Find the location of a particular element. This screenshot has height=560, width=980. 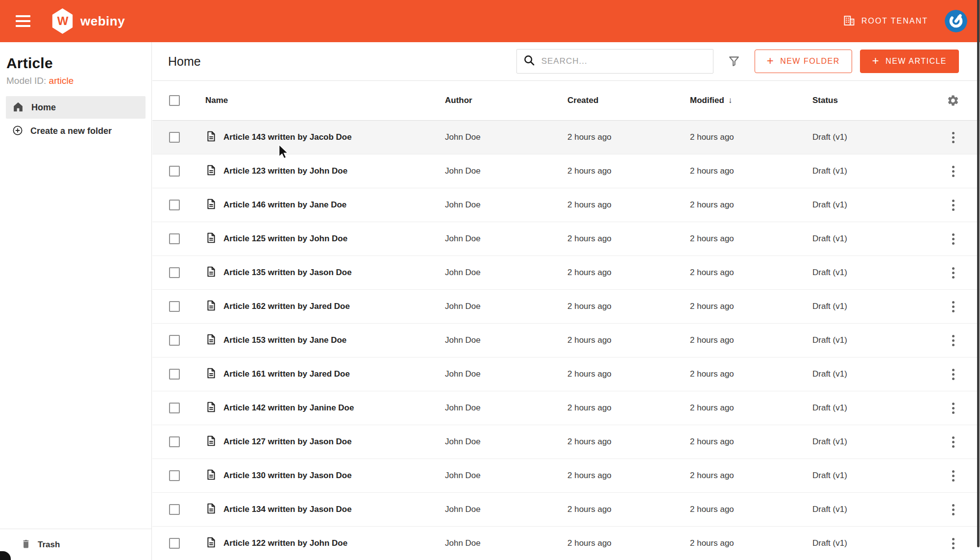

row-name: Article 123 written by John Doe is located at coordinates (285, 171).